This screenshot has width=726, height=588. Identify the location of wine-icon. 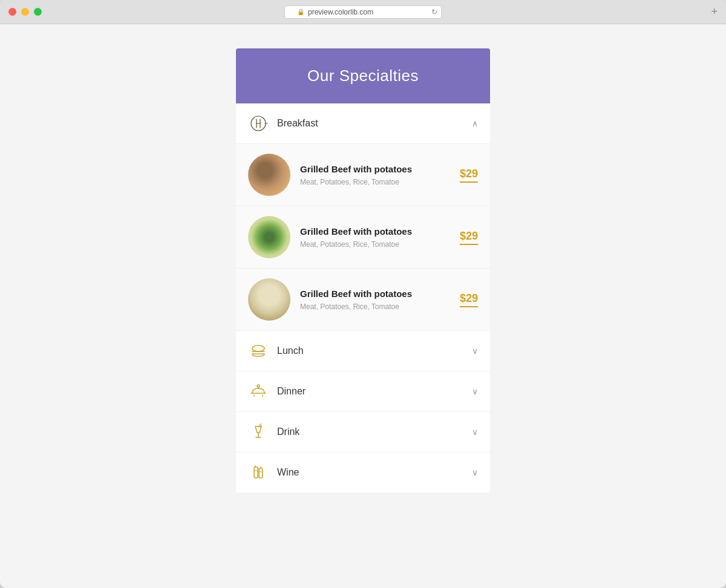
(258, 472).